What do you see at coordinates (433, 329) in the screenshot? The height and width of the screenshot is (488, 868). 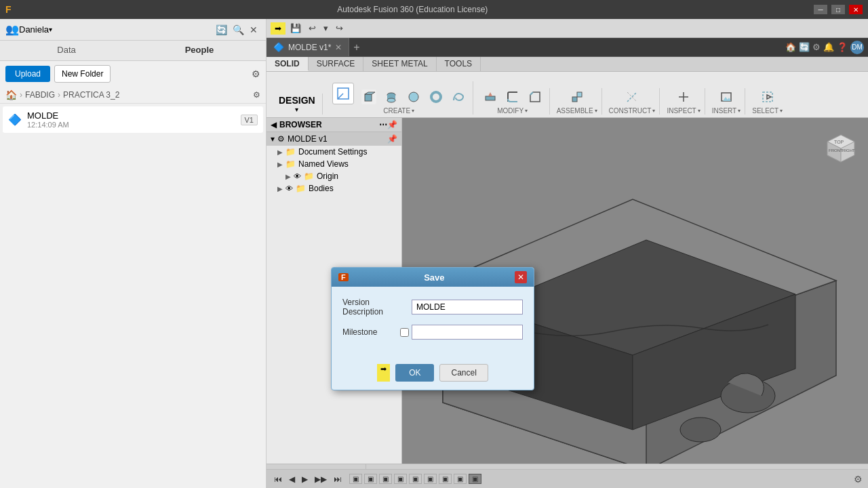 I see `save-dialog: F Save ✕ Version Description Milestone` at bounding box center [433, 329].